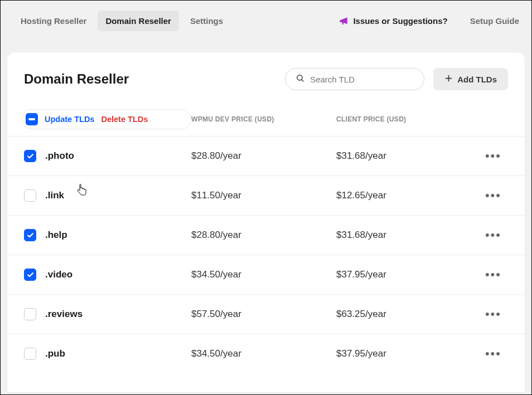 This screenshot has width=532, height=395. Describe the element at coordinates (409, 119) in the screenshot. I see `column-header-client-price: CLIENT PRICE (USD)` at that location.